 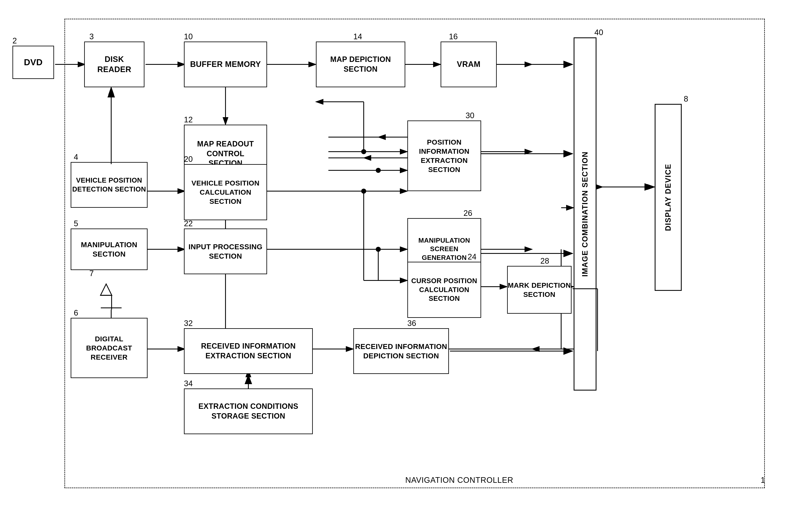 I want to click on disk-reader-label: DISKREADER, so click(x=114, y=65).